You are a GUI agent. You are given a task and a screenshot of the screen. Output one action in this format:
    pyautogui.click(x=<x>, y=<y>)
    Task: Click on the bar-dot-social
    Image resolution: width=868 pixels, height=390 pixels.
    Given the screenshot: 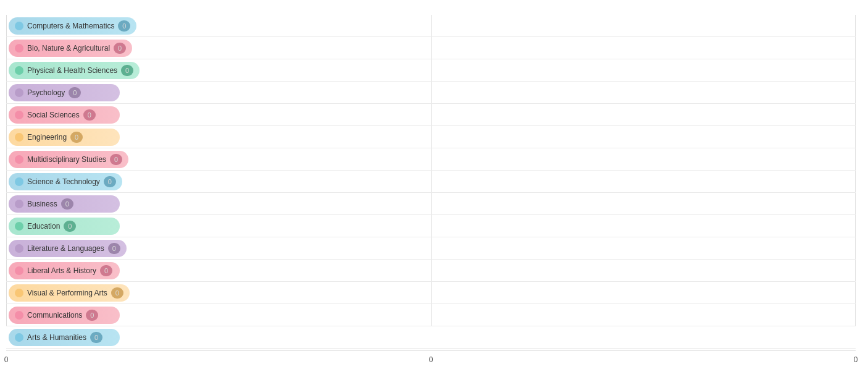 What is the action you would take?
    pyautogui.click(x=19, y=115)
    